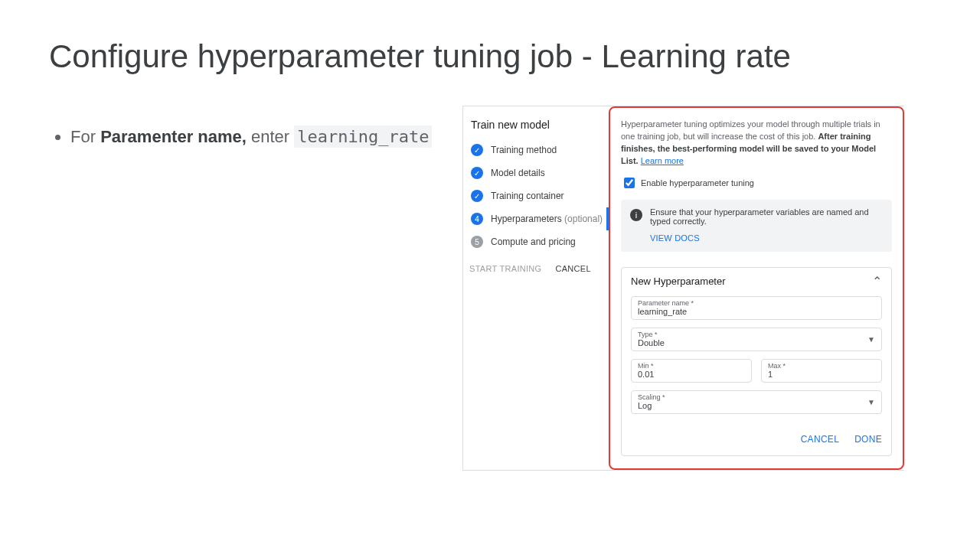  I want to click on step-hyperparameters: 4 Hyperparameters (optional), so click(539, 219).